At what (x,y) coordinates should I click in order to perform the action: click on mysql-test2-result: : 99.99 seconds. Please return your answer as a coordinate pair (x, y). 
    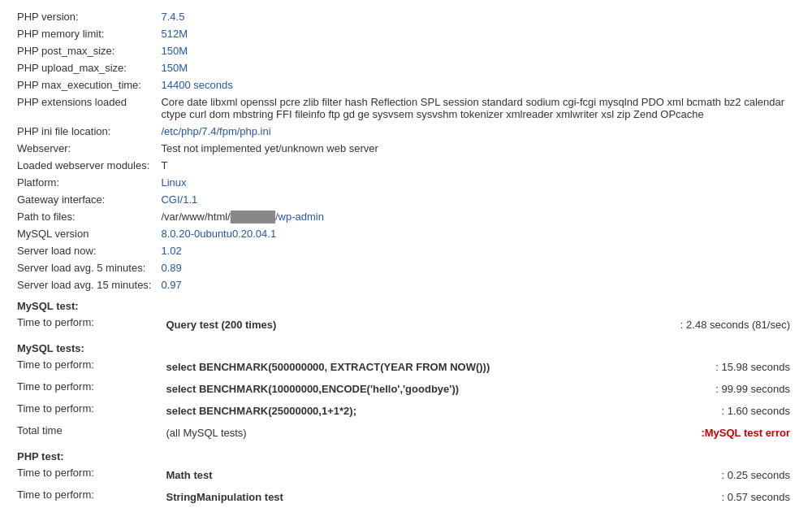
    Looking at the image, I should click on (680, 389).